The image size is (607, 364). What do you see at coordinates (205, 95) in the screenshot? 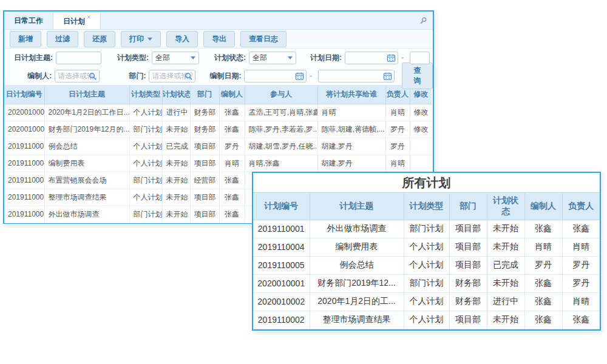
I see `col-dept: 部门` at bounding box center [205, 95].